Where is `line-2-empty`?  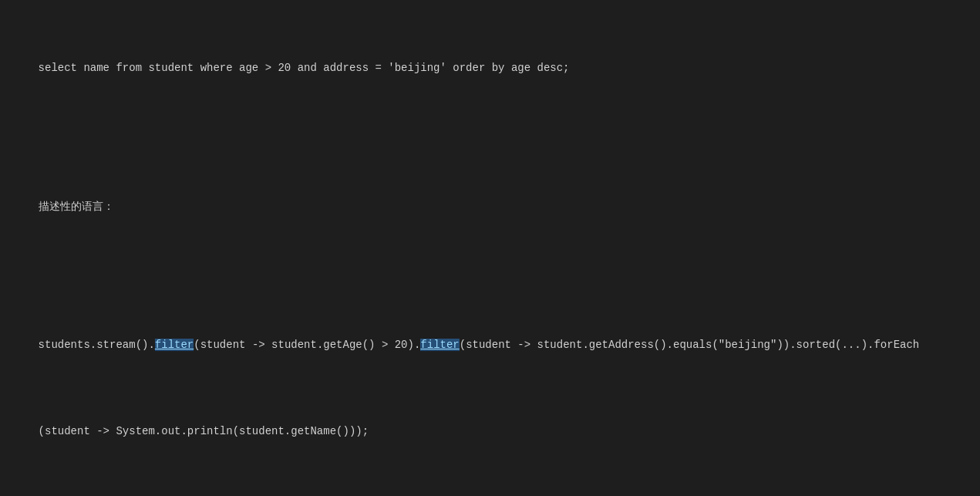 line-2-empty is located at coordinates (490, 137).